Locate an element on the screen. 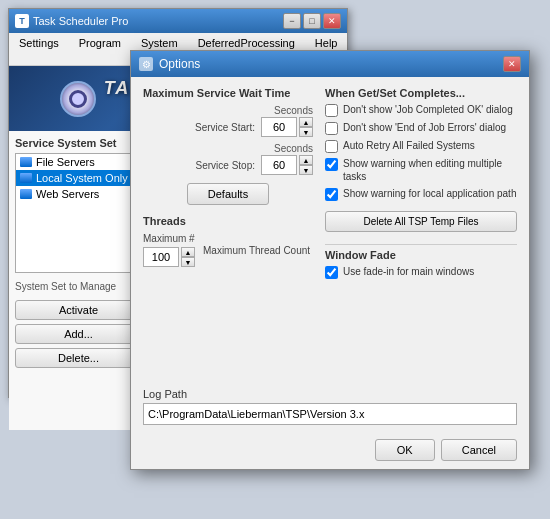 The image size is (550, 519). service-stop-spinner-btns: ▲ ▼ is located at coordinates (306, 165).